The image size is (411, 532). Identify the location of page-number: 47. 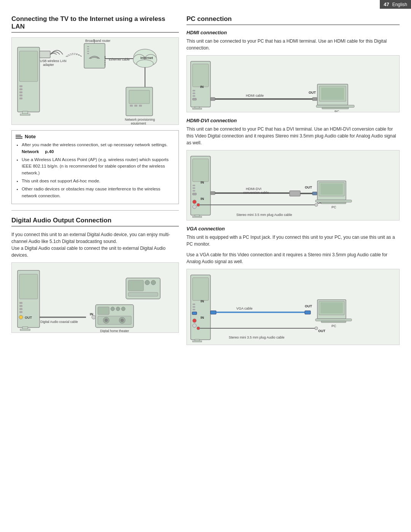
(386, 5).